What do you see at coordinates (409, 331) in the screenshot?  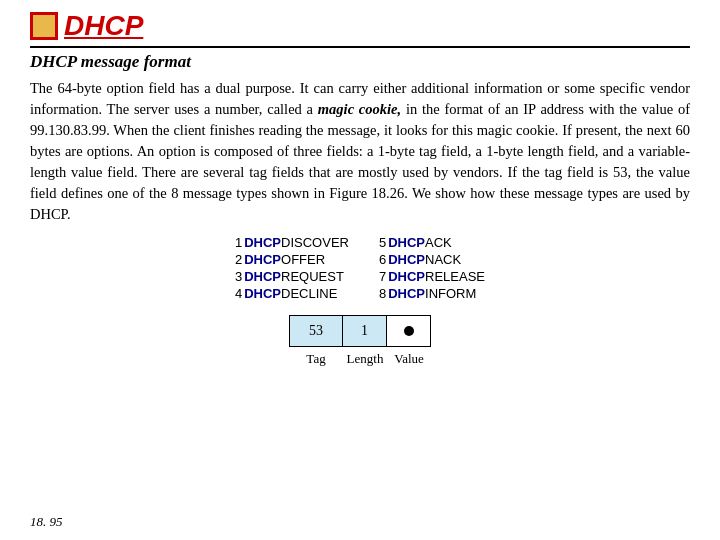 I see `tlv-value-dot` at bounding box center [409, 331].